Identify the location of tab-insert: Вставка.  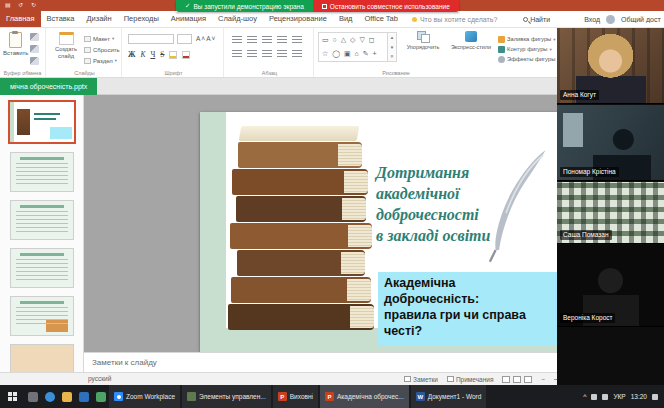
(61, 19).